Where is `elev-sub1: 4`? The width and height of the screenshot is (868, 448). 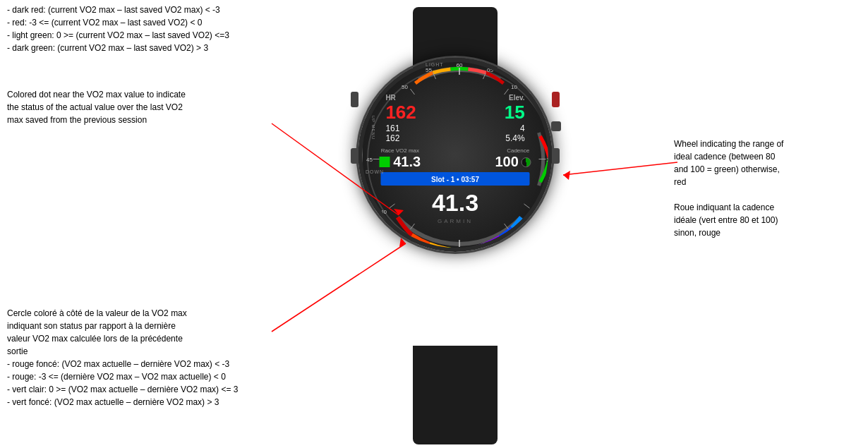
elev-sub1: 4 is located at coordinates (522, 128).